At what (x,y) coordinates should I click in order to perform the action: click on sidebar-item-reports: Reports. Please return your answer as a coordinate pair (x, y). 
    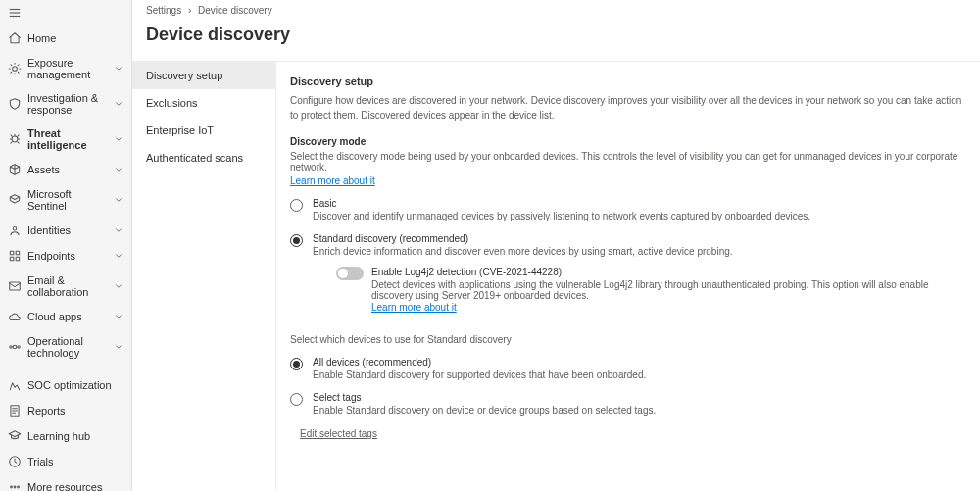
    Looking at the image, I should click on (66, 411).